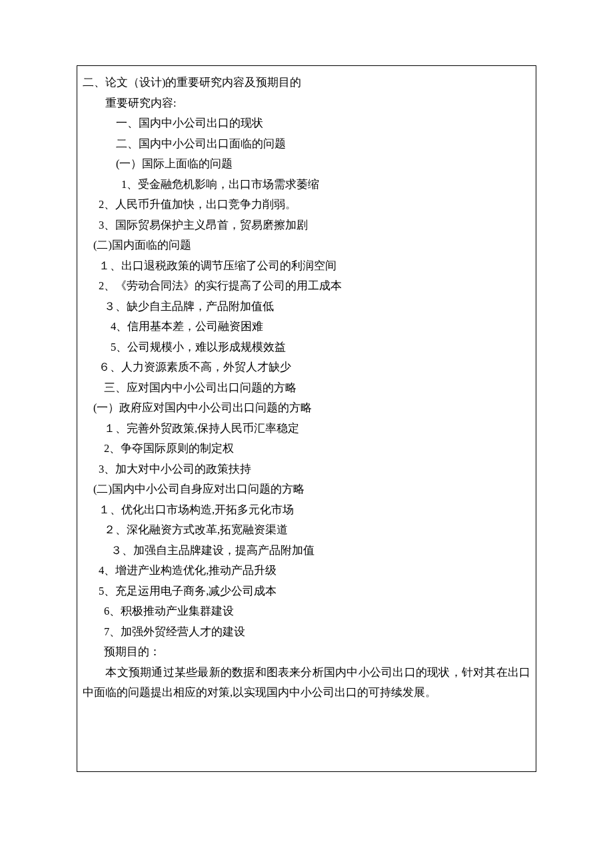  I want to click on section-title: 二、论文（设计)的重要研究内容及预期目的, so click(306, 83).